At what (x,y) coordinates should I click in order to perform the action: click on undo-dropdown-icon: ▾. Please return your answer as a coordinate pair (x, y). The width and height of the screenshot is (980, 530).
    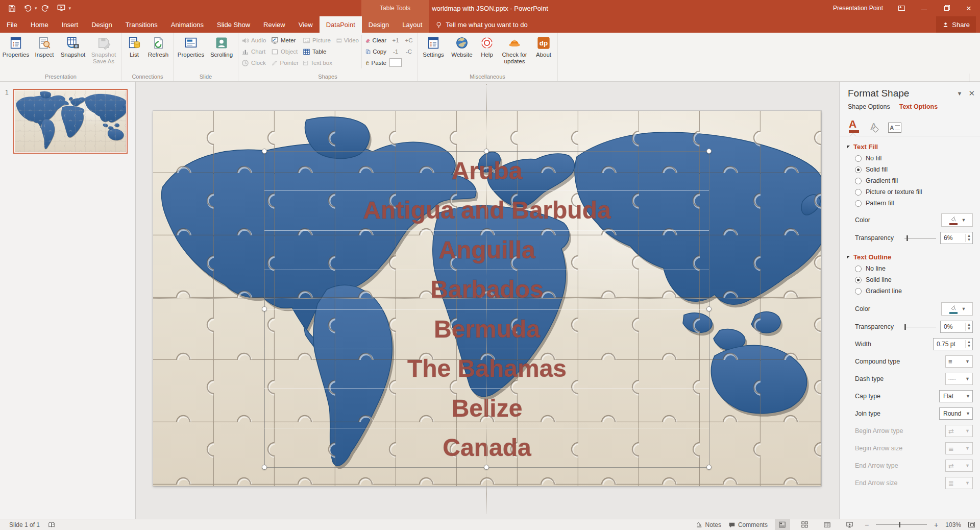
    Looking at the image, I should click on (36, 8).